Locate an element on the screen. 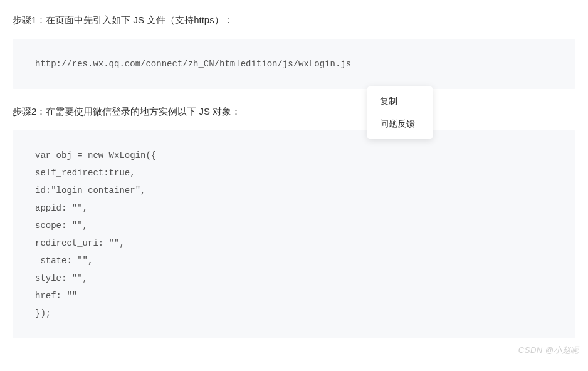  menu-item-feedback: 问题反馈 is located at coordinates (400, 124).